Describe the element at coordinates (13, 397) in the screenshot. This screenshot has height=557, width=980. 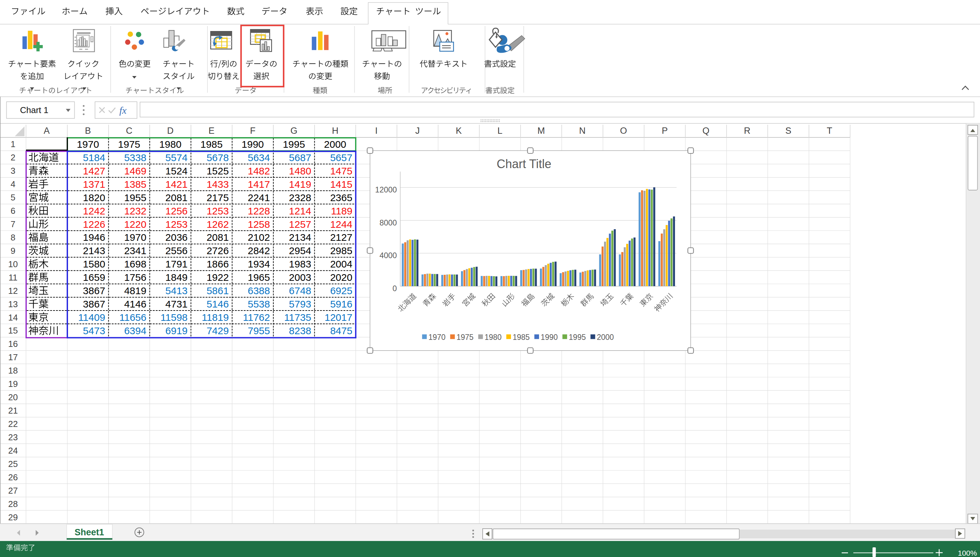
I see `svg-text: 20` at that location.